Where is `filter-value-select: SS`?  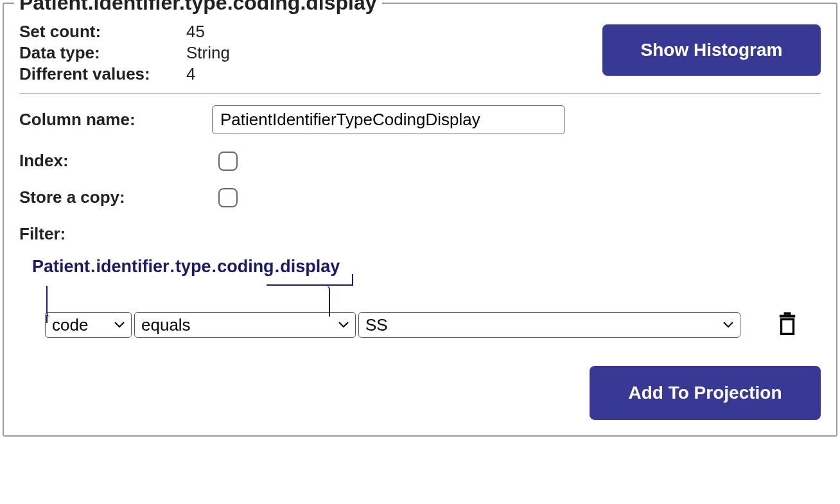 filter-value-select: SS is located at coordinates (550, 325).